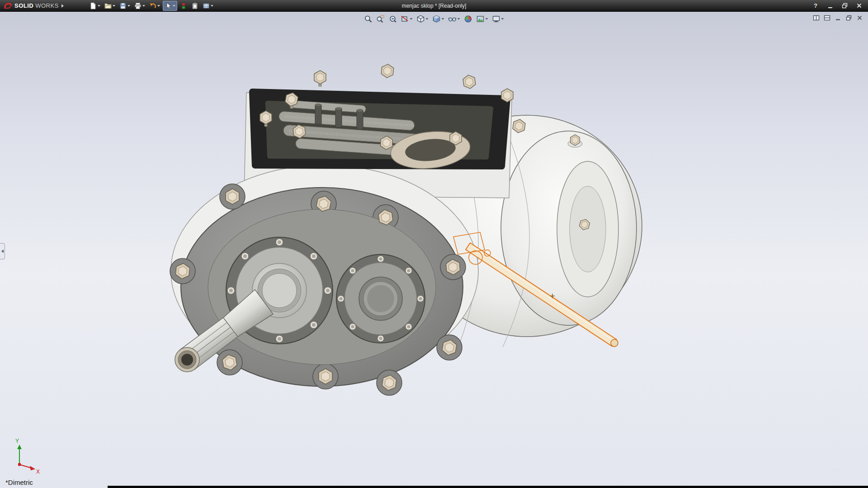 The height and width of the screenshot is (488, 868). I want to click on tile-vertical-button, so click(816, 18).